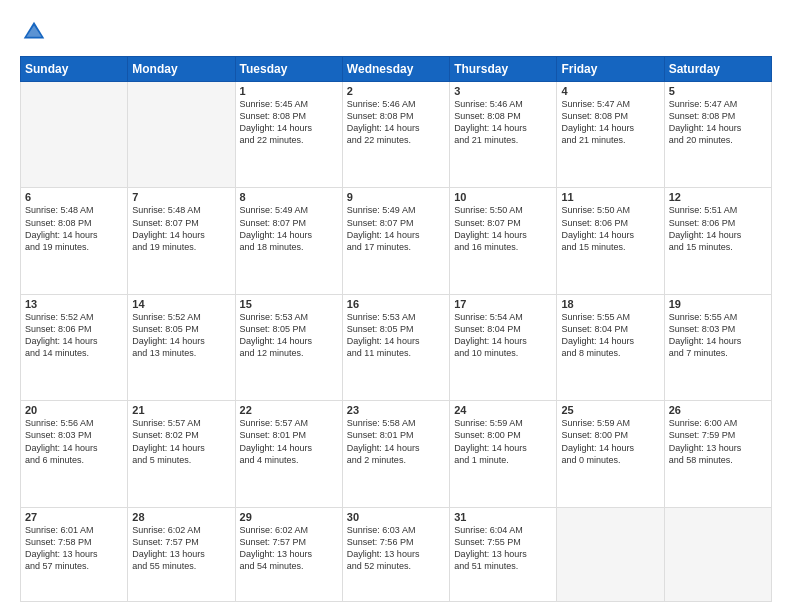 The width and height of the screenshot is (792, 612). What do you see at coordinates (182, 347) in the screenshot?
I see `calendar-cell: 14Sunrise: 5:52 AM Sunset: 8:05 PM Dayli…` at bounding box center [182, 347].